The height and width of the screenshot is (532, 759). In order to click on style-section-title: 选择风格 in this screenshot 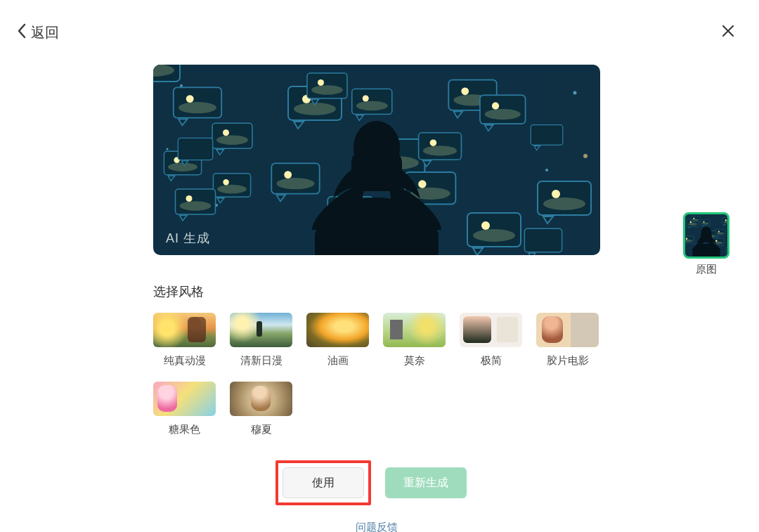, I will do `click(456, 292)`.